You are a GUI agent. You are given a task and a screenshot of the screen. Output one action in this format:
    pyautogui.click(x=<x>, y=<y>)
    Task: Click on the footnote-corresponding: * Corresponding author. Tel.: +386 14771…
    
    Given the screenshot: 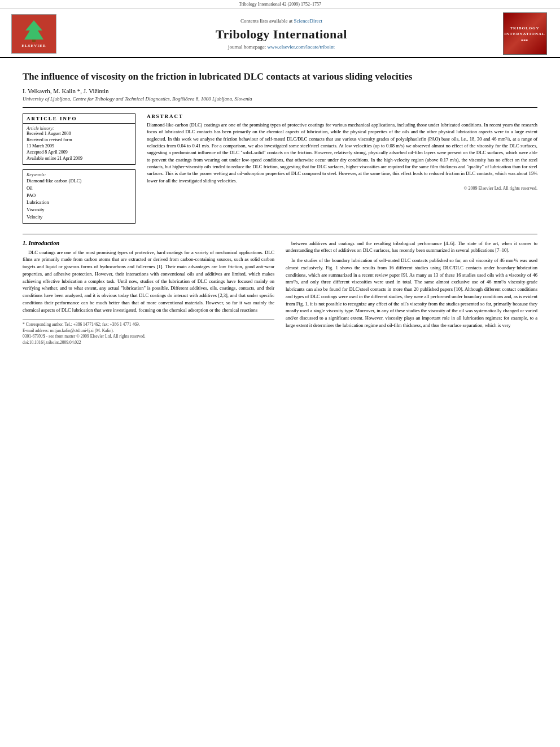 What is the action you would take?
    pyautogui.click(x=148, y=325)
    